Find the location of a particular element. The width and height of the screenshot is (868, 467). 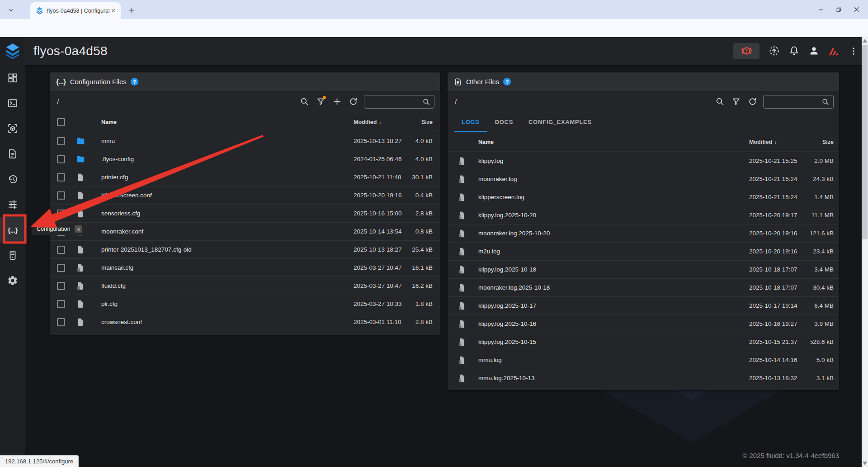

sidebar-item-console is located at coordinates (13, 103).